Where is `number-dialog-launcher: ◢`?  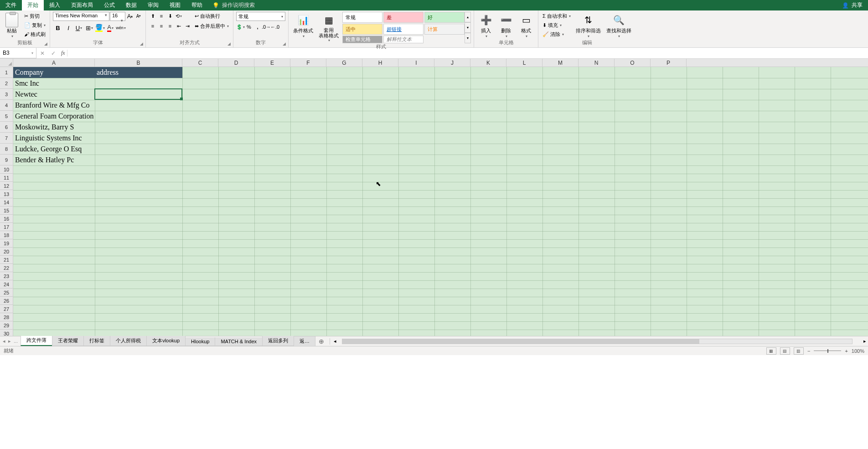
number-dialog-launcher: ◢ is located at coordinates (284, 44).